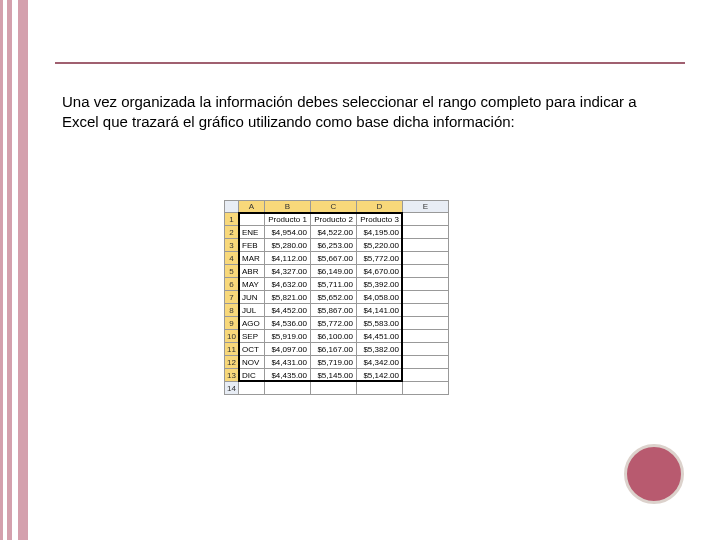 Image resolution: width=720 pixels, height=540 pixels. What do you see at coordinates (380, 298) in the screenshot?
I see `value-cell: $4,058.00` at bounding box center [380, 298].